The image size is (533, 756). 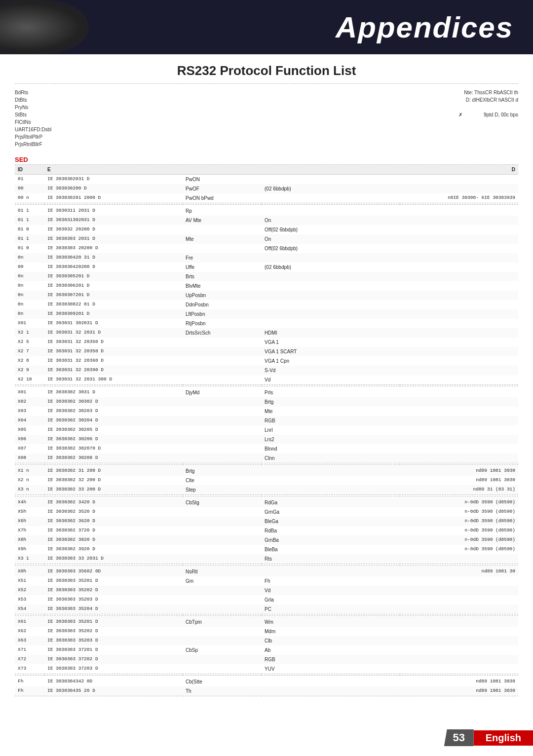 I want to click on cell-desc: Prls, so click(x=331, y=392).